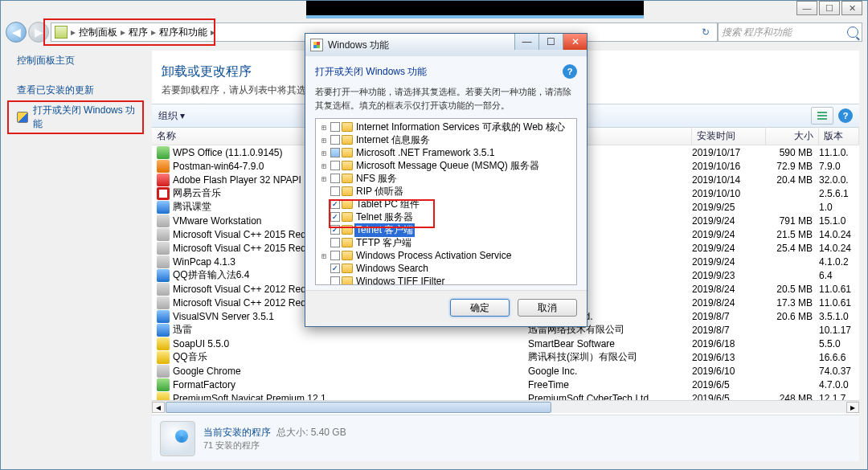 Image resolution: width=868 pixels, height=470 pixels. I want to click on program-name: Google Chrome, so click(207, 371).